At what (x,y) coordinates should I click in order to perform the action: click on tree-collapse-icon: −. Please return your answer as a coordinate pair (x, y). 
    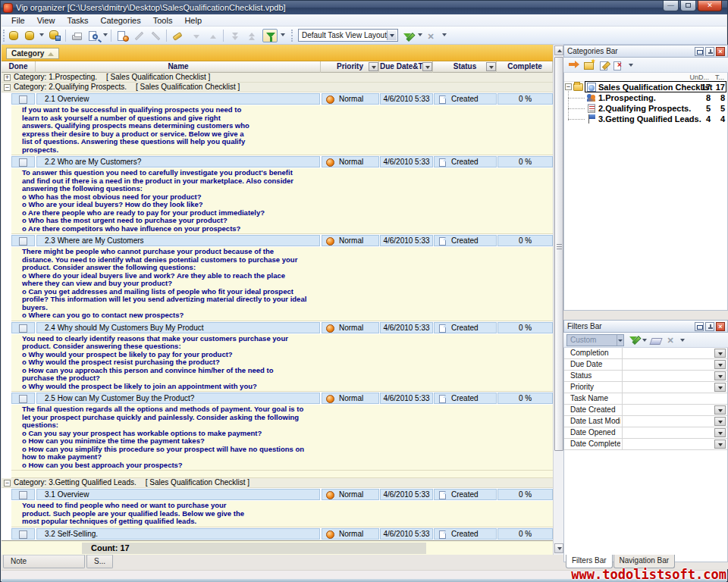
    Looking at the image, I should click on (569, 86).